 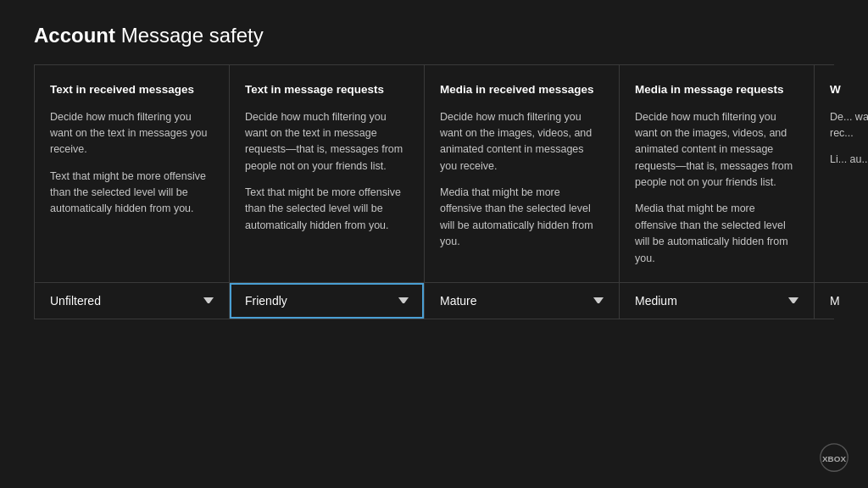 I want to click on column-title-text-requests: Text in message requests, so click(x=327, y=90).